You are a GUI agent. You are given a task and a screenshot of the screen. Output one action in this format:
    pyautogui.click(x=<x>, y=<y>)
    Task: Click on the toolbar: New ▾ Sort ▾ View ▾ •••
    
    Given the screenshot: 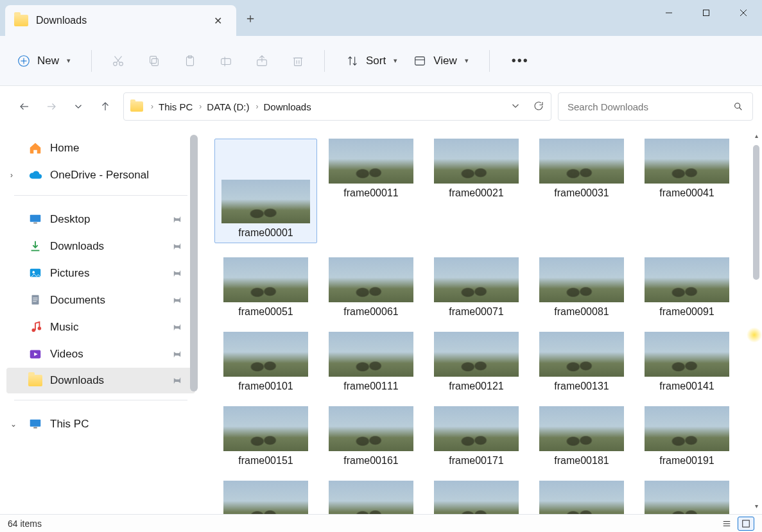 What is the action you would take?
    pyautogui.click(x=381, y=61)
    